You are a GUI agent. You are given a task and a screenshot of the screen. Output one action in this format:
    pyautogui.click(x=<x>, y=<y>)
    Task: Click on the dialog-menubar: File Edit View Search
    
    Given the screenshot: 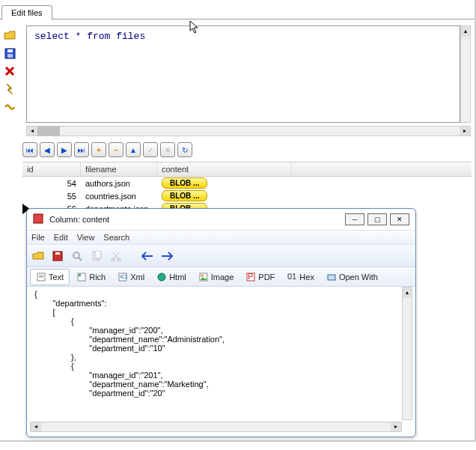 What is the action you would take?
    pyautogui.click(x=222, y=237)
    